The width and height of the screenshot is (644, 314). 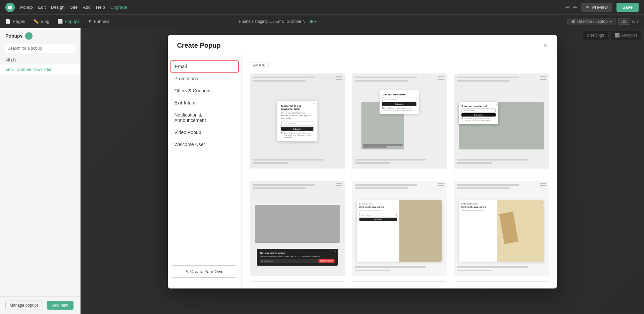 I want to click on sidebar-title: Popups, so click(x=14, y=36).